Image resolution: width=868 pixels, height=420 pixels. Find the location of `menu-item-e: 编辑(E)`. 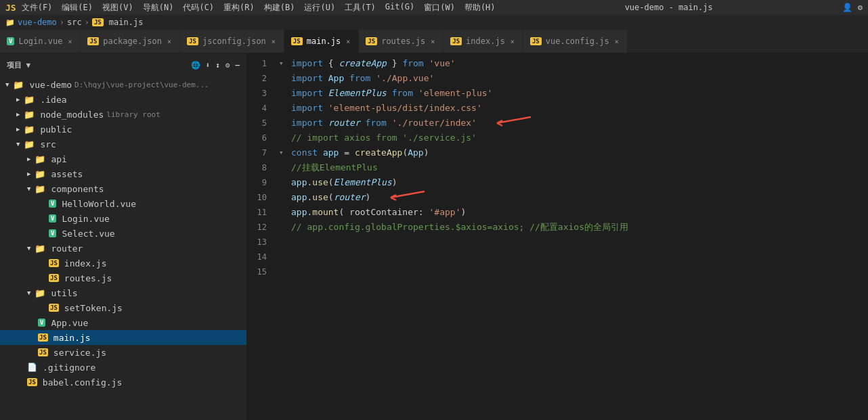

menu-item-e: 编辑(E) is located at coordinates (77, 8).